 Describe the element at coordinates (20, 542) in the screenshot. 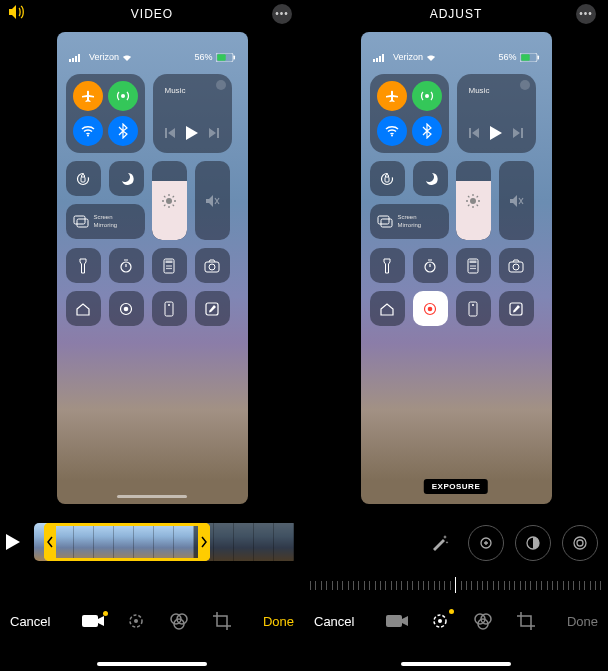

I see `timeline-play-button` at that location.